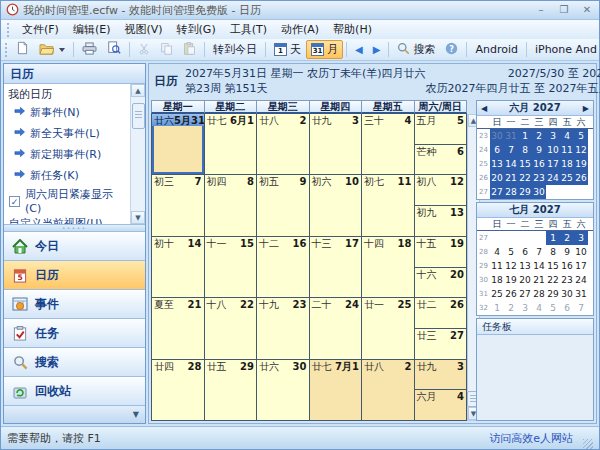 This screenshot has height=450, width=600. Describe the element at coordinates (588, 444) in the screenshot. I see `resize-grip` at that location.